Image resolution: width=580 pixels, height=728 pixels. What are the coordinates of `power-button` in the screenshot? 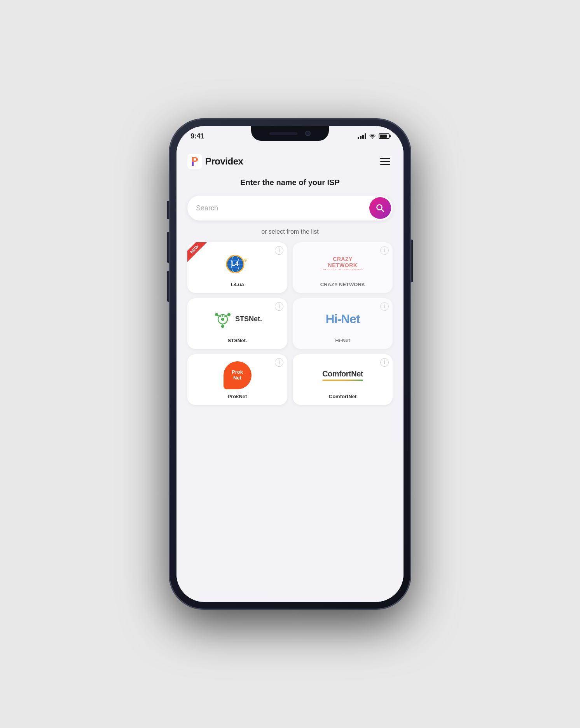 It's located at (412, 261).